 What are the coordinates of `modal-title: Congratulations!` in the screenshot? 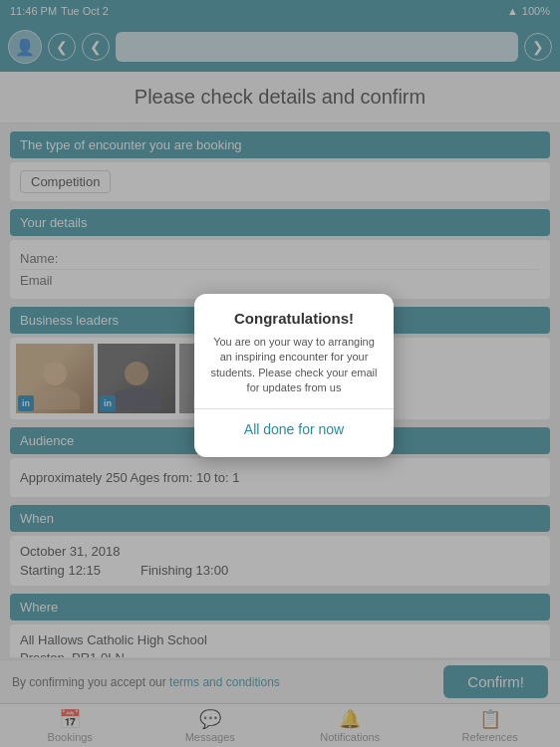 It's located at (294, 319).